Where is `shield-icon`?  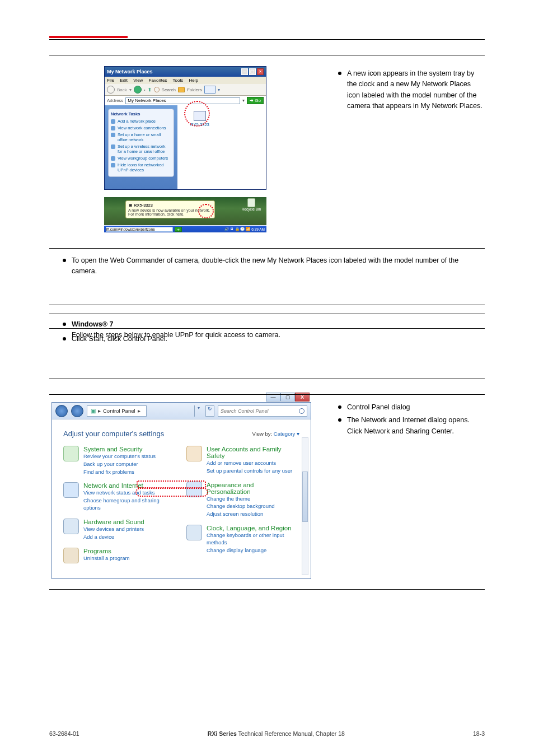 shield-icon is located at coordinates (71, 454).